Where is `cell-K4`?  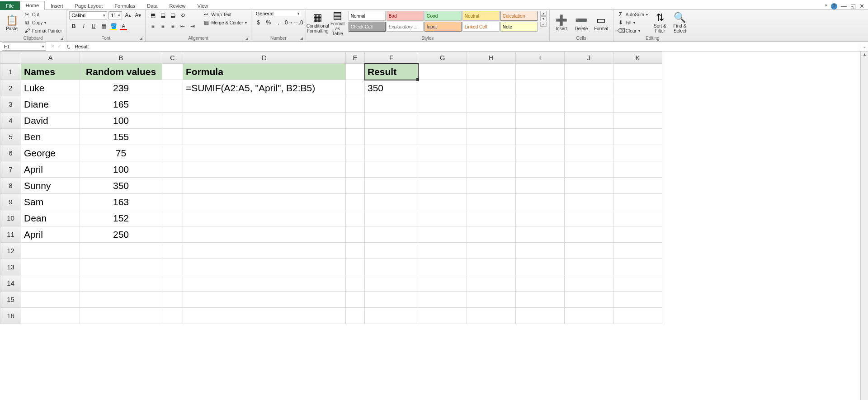
cell-K4 is located at coordinates (638, 121).